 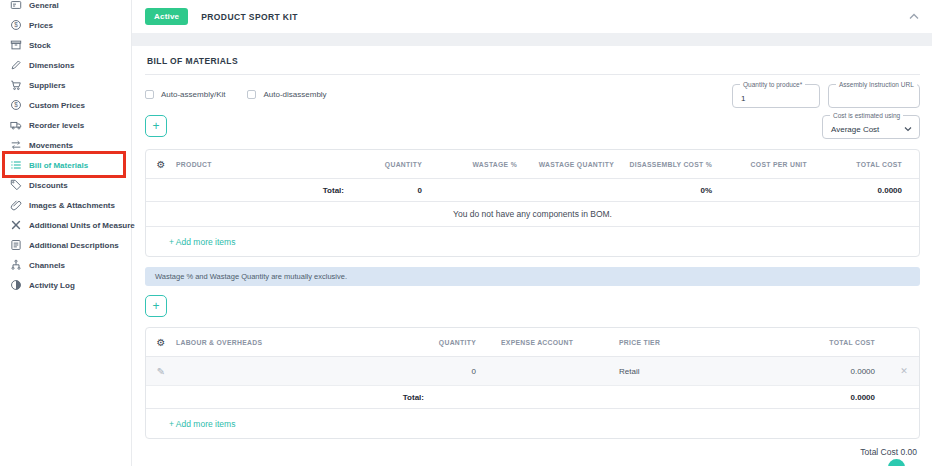 What do you see at coordinates (693, 372) in the screenshot?
I see `price-tier-cell: Retail` at bounding box center [693, 372].